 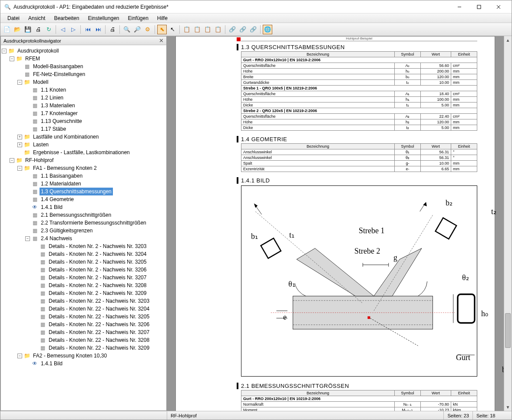 I want to click on menu-einfuegen: Einfügen, so click(x=138, y=18).